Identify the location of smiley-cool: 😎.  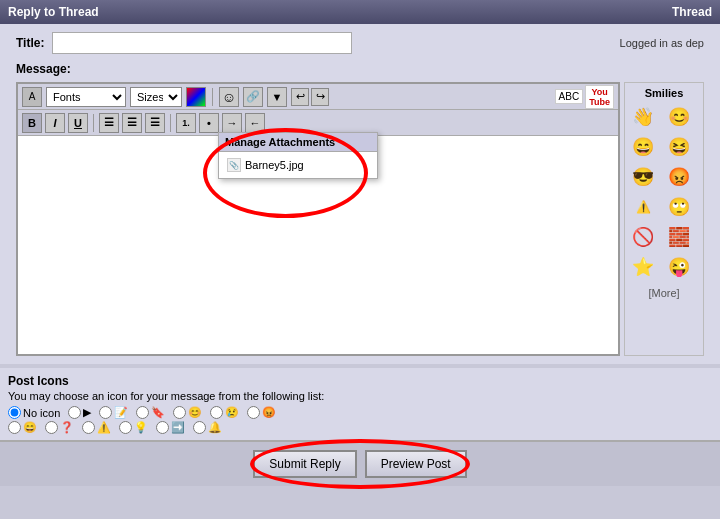
(643, 177).